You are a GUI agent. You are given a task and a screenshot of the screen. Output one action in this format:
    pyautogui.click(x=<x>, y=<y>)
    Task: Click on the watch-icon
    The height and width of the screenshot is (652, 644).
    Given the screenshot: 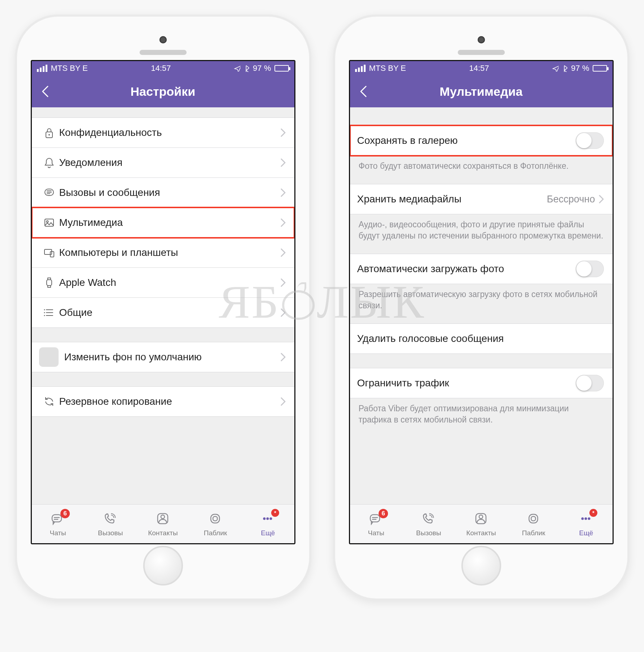 What is the action you would take?
    pyautogui.click(x=49, y=283)
    